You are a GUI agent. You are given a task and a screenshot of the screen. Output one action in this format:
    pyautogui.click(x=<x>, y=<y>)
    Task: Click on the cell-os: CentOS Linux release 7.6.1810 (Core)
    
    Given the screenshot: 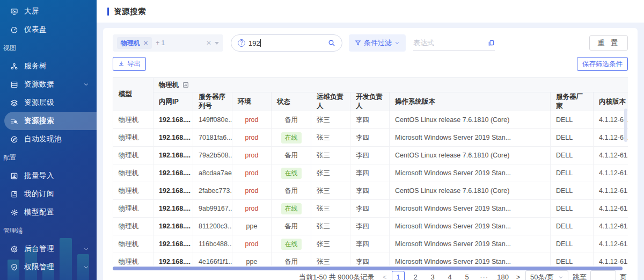 What is the action you would take?
    pyautogui.click(x=470, y=156)
    